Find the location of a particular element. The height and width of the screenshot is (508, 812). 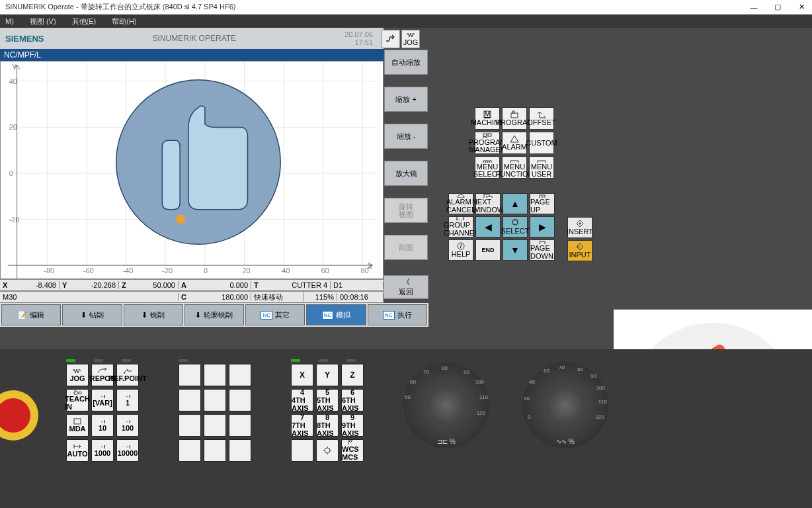

key-teachin: TEACH IN is located at coordinates (77, 400).